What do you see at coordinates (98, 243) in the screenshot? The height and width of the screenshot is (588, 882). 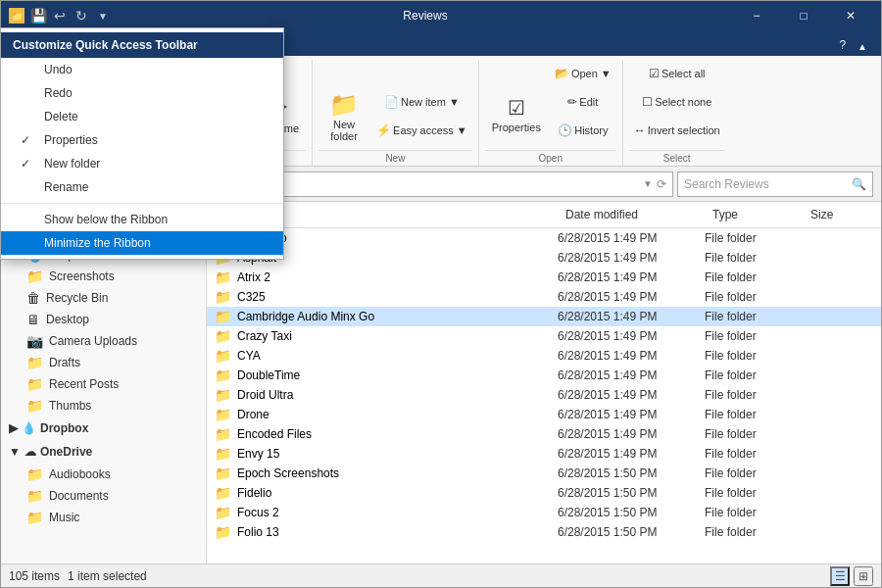 I see `minimize-label: Minimize the Ribbon` at bounding box center [98, 243].